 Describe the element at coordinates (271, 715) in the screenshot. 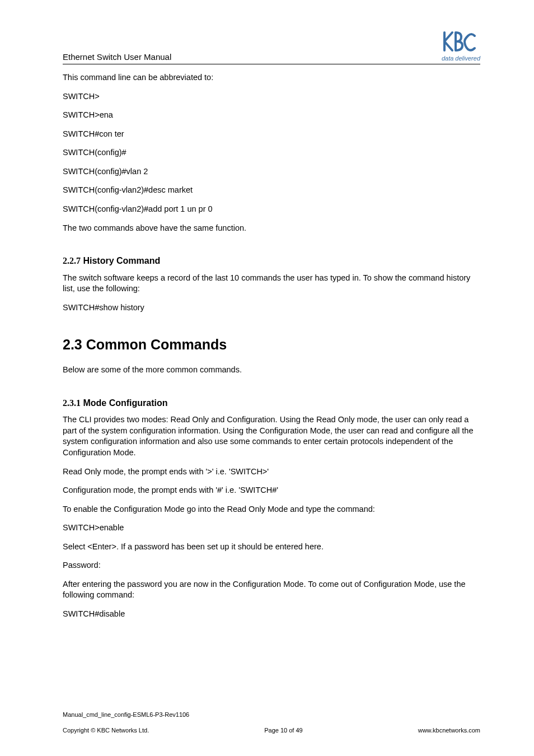

I see `footer-doc-id: Manual_cmd_line_config-ESML6-P3-Rev1106` at that location.